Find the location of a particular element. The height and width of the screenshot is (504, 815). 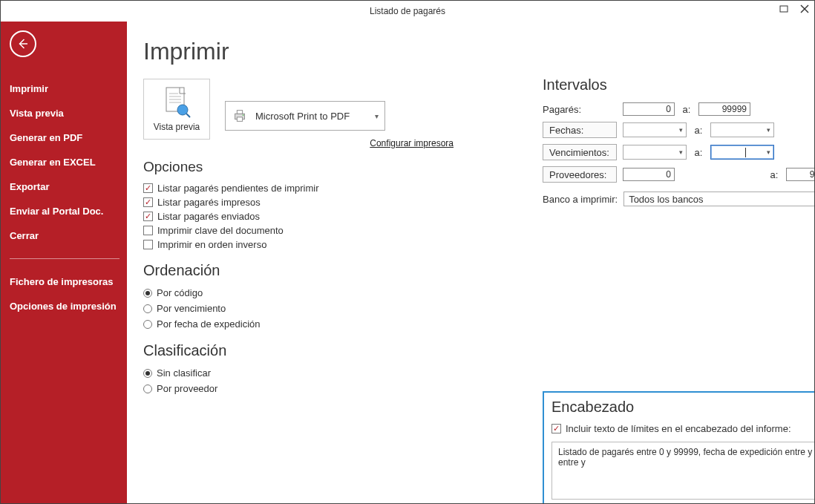

sidebar-item-generar-pdf: Generar en PDF is located at coordinates (65, 138).